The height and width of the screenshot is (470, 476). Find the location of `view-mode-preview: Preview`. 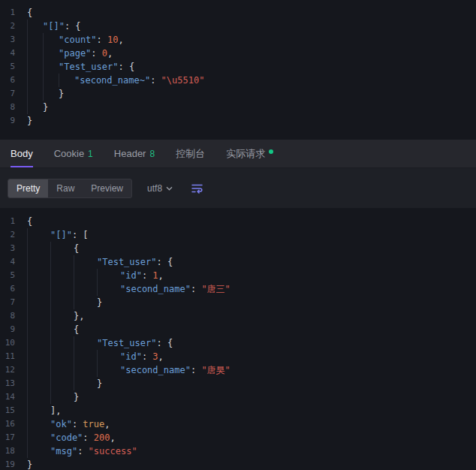

view-mode-preview: Preview is located at coordinates (107, 188).